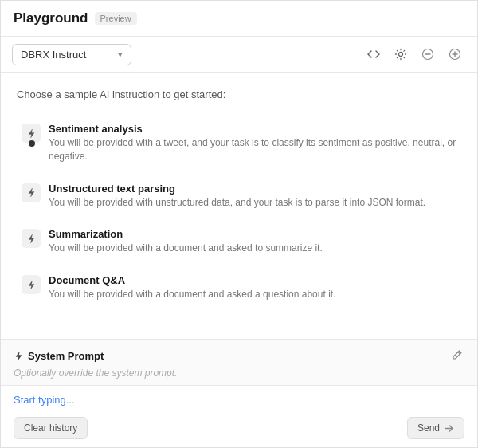  I want to click on page-title: Playground, so click(51, 18).